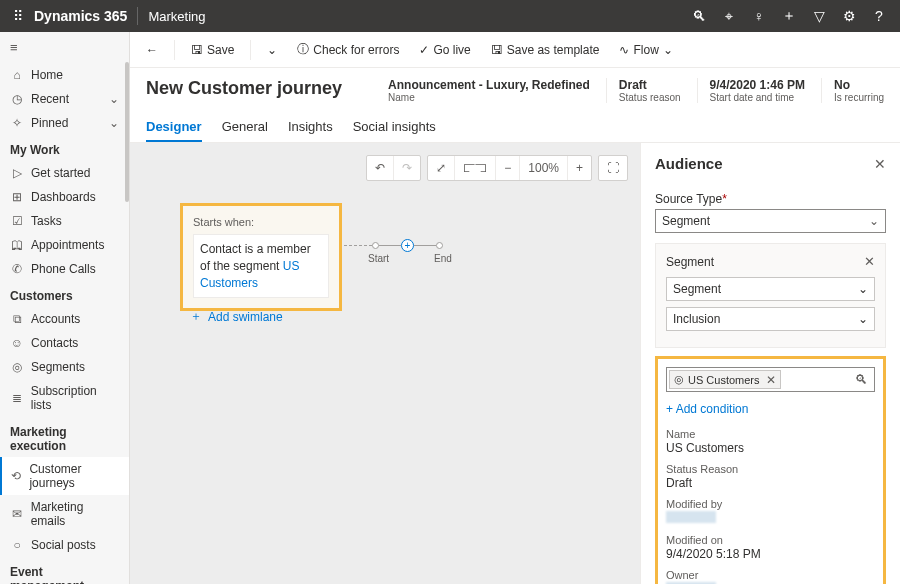  What do you see at coordinates (613, 168) in the screenshot?
I see `fullscreen-button: ⛶` at bounding box center [613, 168].